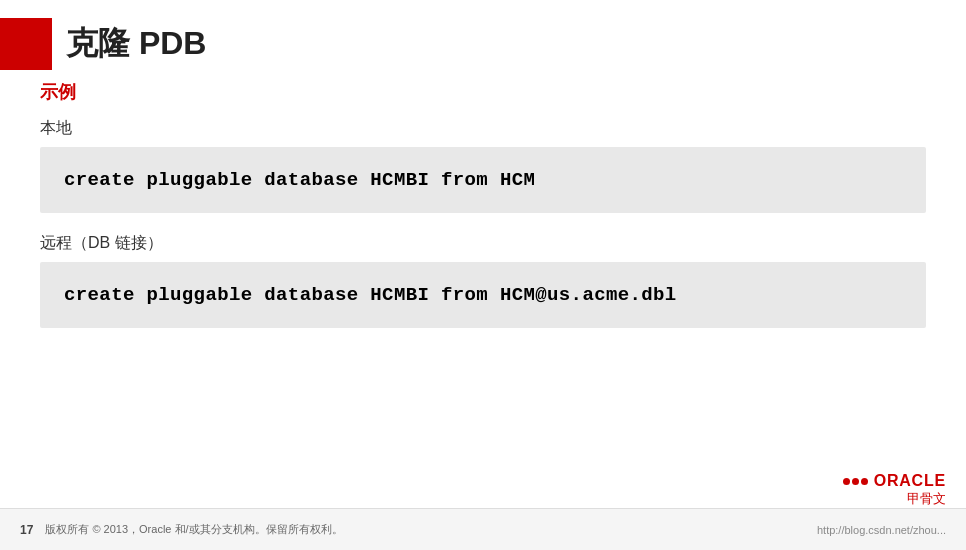 The image size is (966, 550). I want to click on remote-code-block: create pluggable database HCMBI from HCM…, so click(483, 295).